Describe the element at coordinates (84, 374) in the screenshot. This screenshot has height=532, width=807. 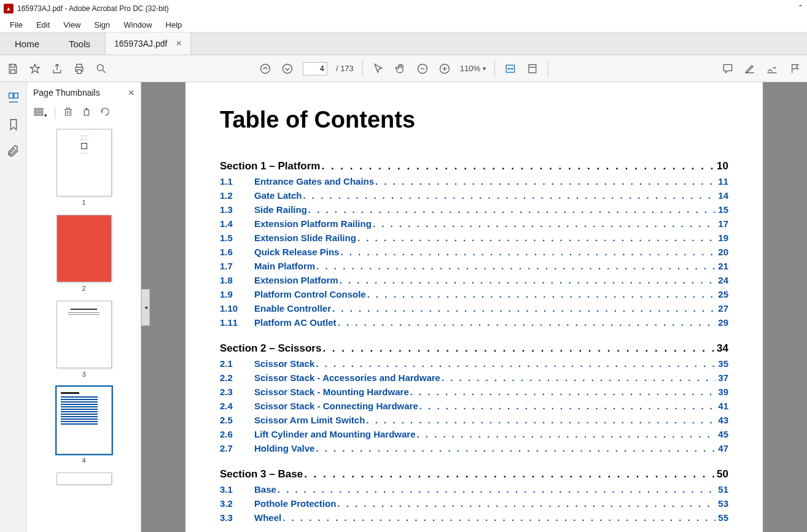
I see `thumbnail-number: 3` at that location.